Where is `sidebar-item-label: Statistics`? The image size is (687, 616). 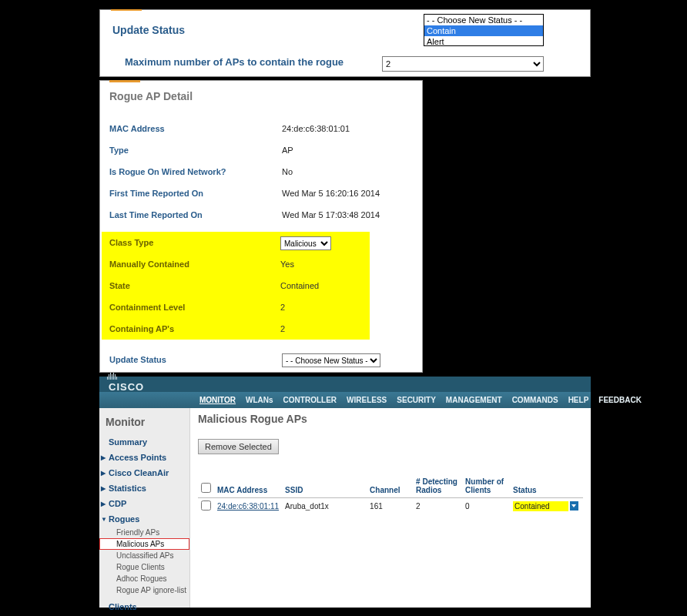 sidebar-item-label: Statistics is located at coordinates (128, 488).